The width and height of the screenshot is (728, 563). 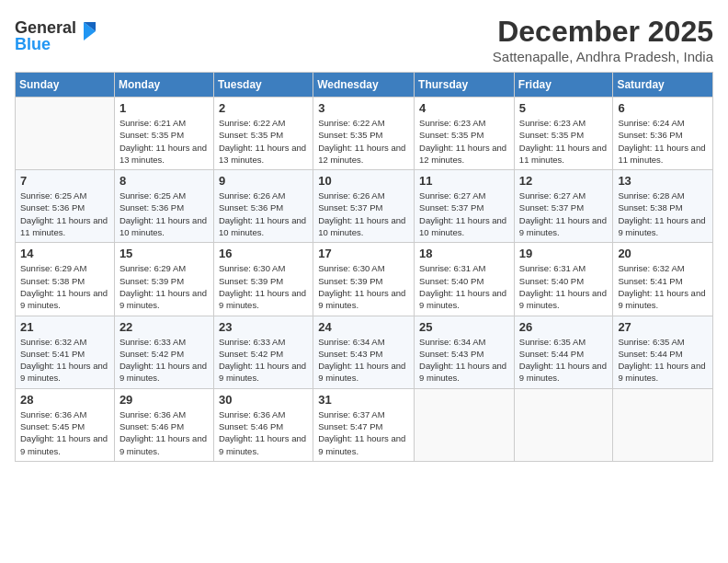 What do you see at coordinates (603, 40) in the screenshot?
I see `title-section: December 2025 Sattenapalle, Andhra Prade…` at bounding box center [603, 40].